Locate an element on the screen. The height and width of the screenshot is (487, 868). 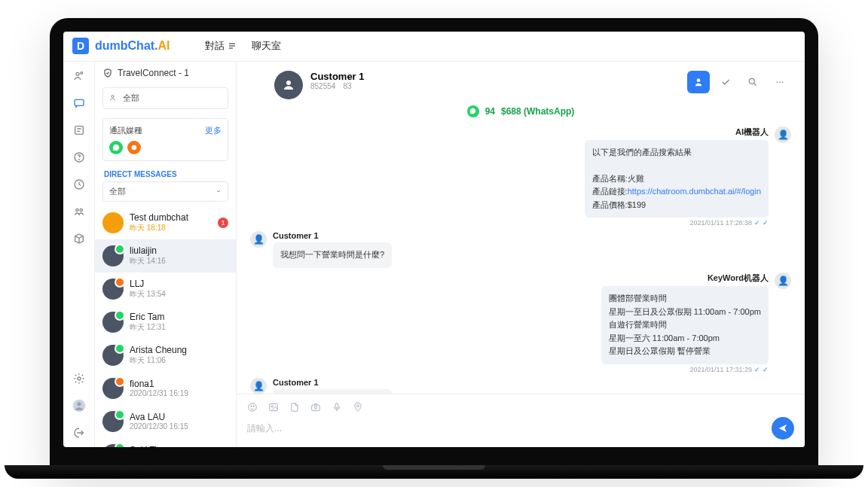
chevron-down-icon is located at coordinates (219, 191).